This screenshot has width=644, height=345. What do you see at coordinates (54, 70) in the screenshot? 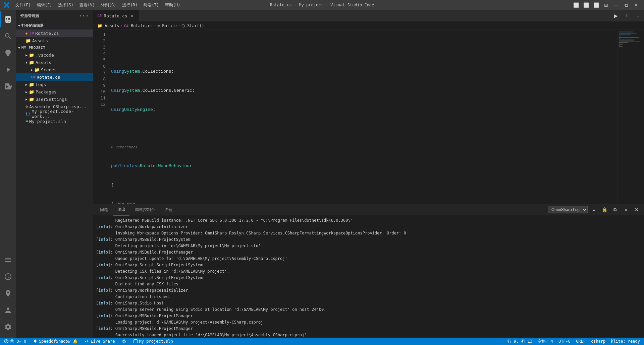
I see `tree-scenes: ▶ 📁 Scenes` at bounding box center [54, 70].